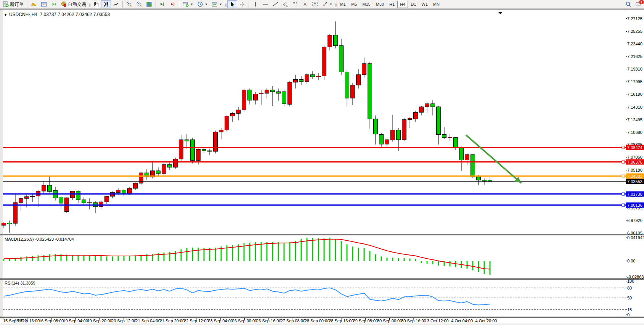 The height and width of the screenshot is (325, 644). What do you see at coordinates (162, 4) in the screenshot?
I see `chart-shift-button` at bounding box center [162, 4].